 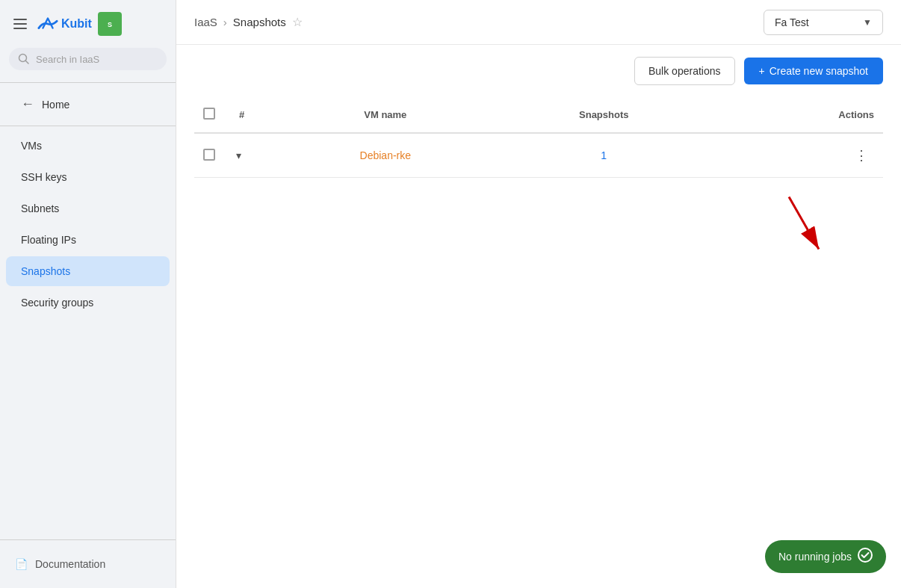 I want to click on tenant-selector: Fa Test ▼, so click(x=823, y=22).